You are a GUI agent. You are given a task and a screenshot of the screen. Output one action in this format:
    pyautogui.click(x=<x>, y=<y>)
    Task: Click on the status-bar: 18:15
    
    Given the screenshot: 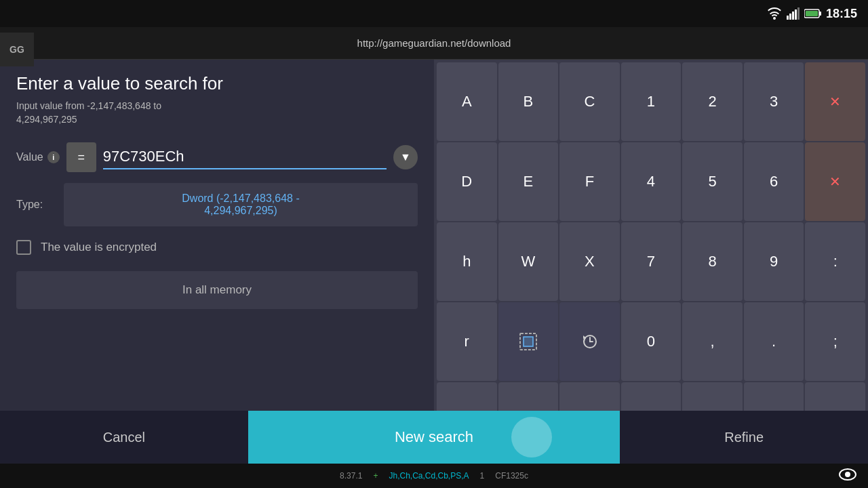 What is the action you would take?
    pyautogui.click(x=434, y=14)
    